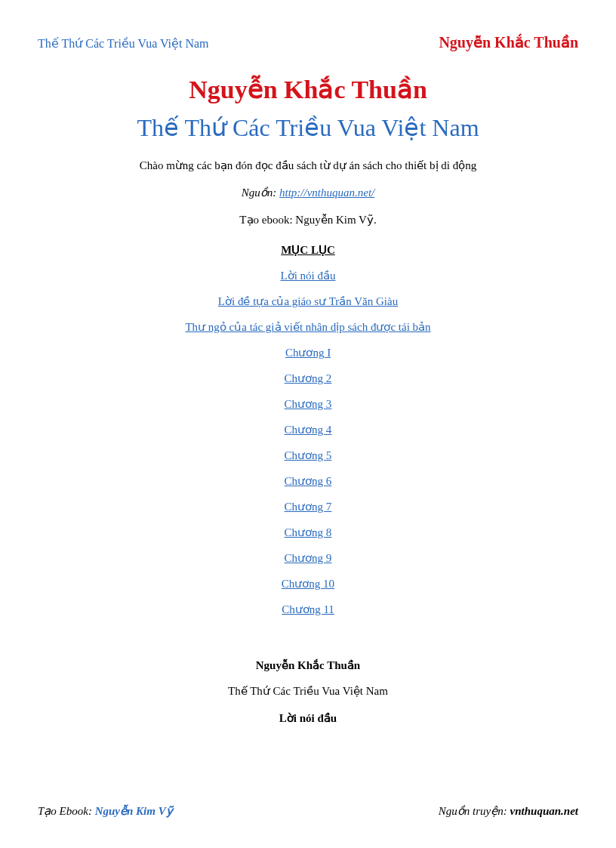 Image resolution: width=616 pixels, height=848 pixels. Describe the element at coordinates (308, 301) in the screenshot. I see `toc-item: Lời đề tựa của giáo sư Trần Văn Giàu` at that location.